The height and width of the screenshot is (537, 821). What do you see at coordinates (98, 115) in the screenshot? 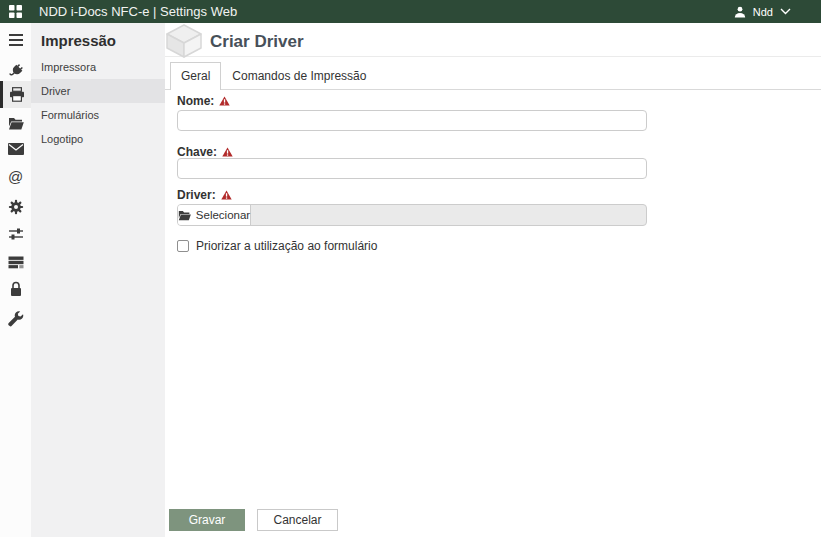
I see `sidebar-item-formularios: Formulários` at bounding box center [98, 115].